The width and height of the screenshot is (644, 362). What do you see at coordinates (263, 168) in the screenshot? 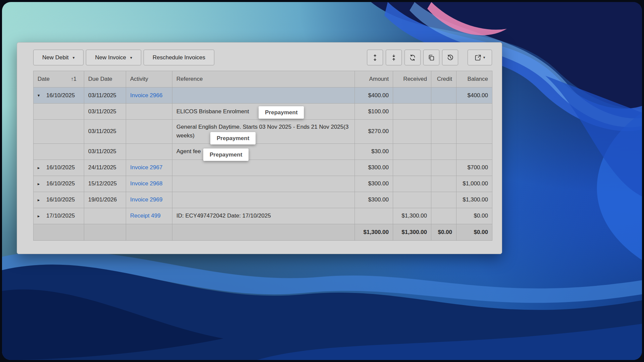
I see `table-row-invoice-2967: ▸16/10/2025 24/11/2025 Invoice 2967 $300…` at bounding box center [263, 168].